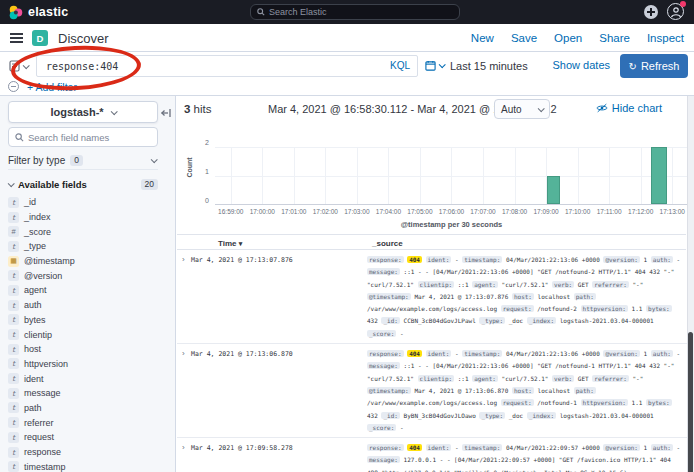 This screenshot has width=694, height=472. What do you see at coordinates (227, 66) in the screenshot?
I see `query-input: response:404 KQL` at bounding box center [227, 66].